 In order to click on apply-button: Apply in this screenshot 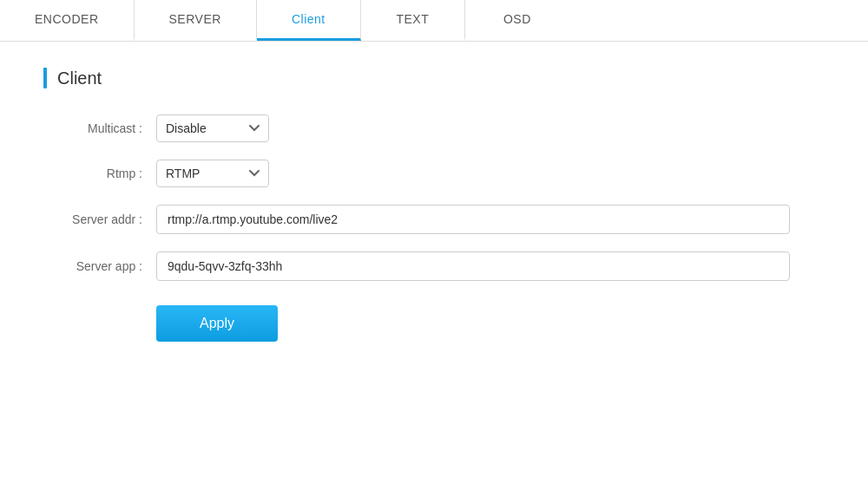, I will do `click(217, 323)`.